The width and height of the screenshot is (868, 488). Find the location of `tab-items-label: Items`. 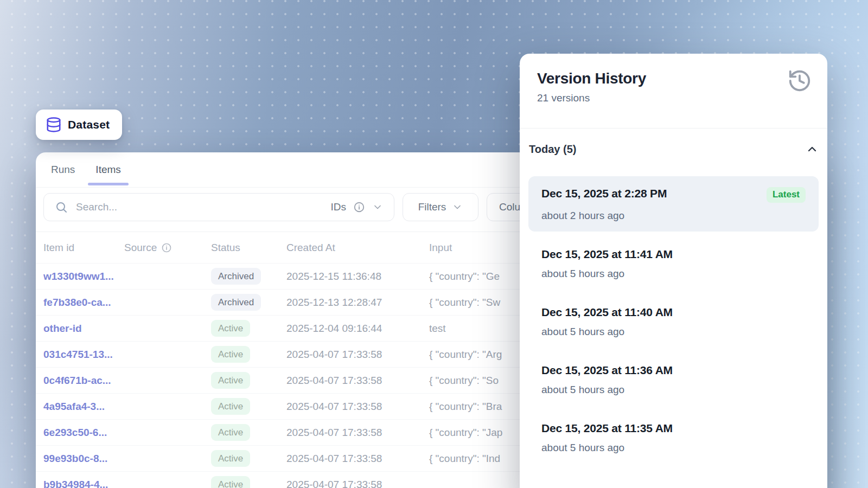

tab-items-label: Items is located at coordinates (108, 170).